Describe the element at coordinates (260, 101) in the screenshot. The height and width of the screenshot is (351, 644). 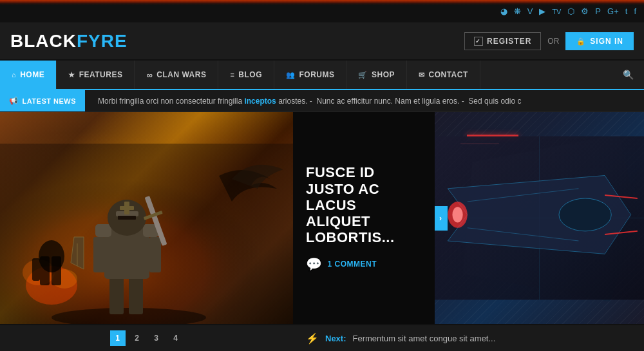
I see `ticker-link: inceptos` at that location.